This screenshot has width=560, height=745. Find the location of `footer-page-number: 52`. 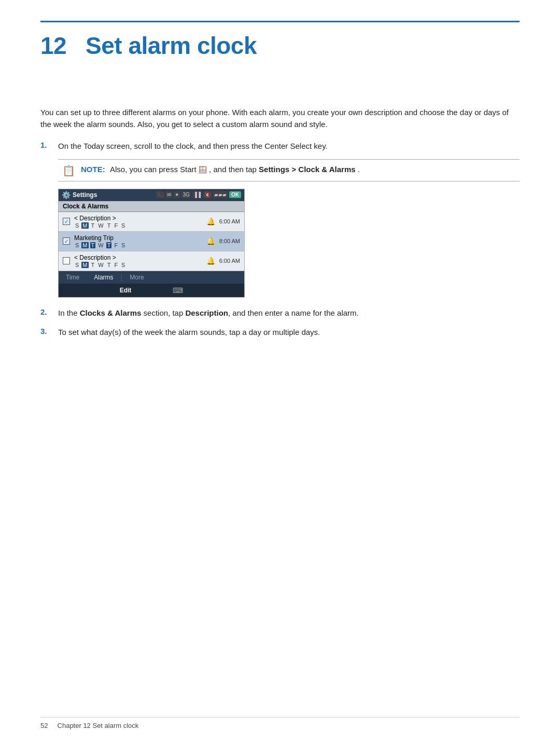

footer-page-number: 52 is located at coordinates (44, 726).